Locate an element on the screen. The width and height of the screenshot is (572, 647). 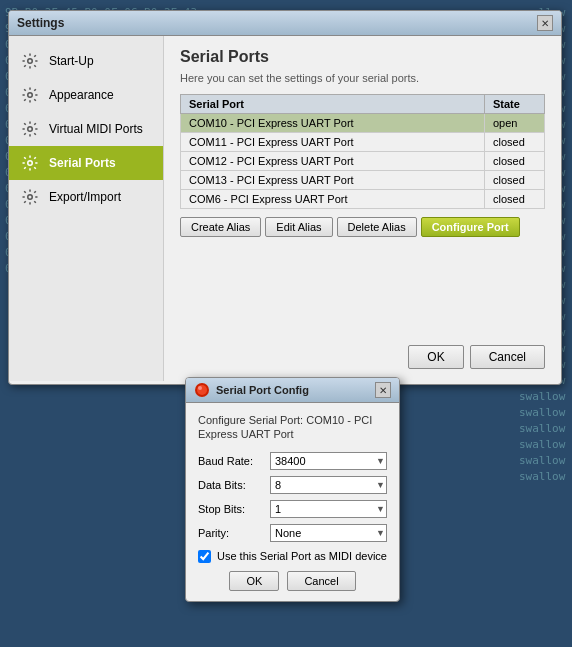
data-bits-label: Data Bits: is located at coordinates (232, 485).